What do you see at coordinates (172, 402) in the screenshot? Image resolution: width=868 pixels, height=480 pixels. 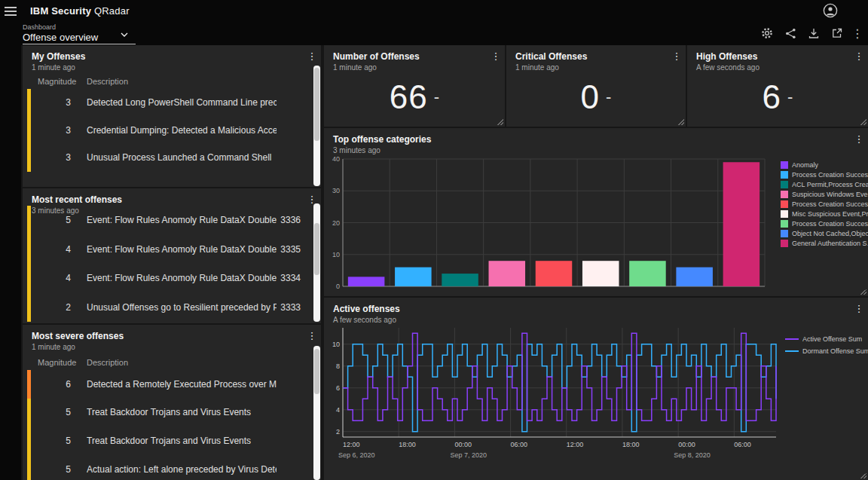 I see `most-severe-offenses-panel: Most severe offenses 1 minute ago ⋮ Magn…` at bounding box center [172, 402].